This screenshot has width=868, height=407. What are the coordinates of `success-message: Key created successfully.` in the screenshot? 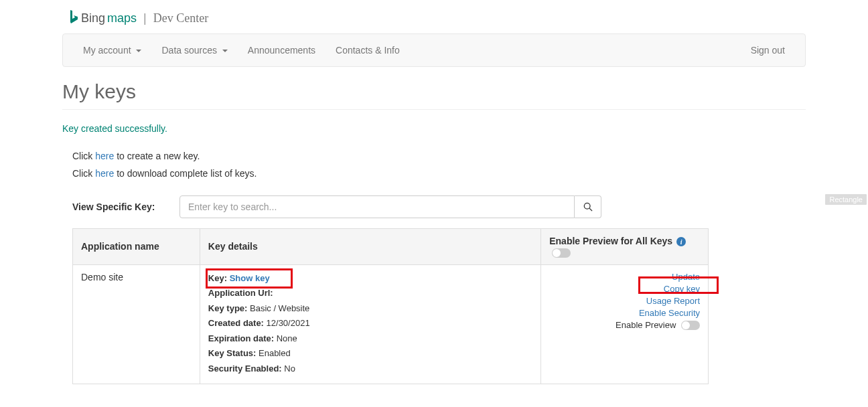 It's located at (434, 129).